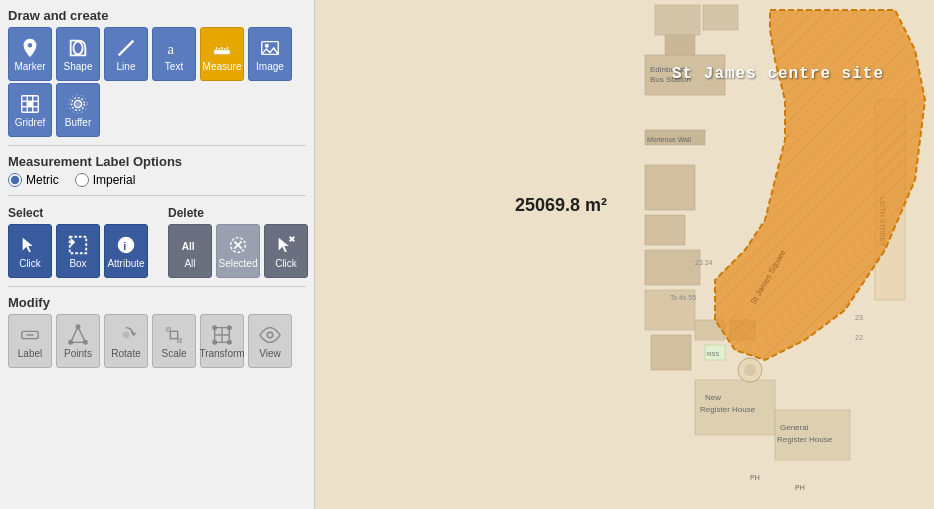 This screenshot has height=509, width=934. What do you see at coordinates (668, 70) in the screenshot?
I see `svg-text: Edinburgh` at bounding box center [668, 70].